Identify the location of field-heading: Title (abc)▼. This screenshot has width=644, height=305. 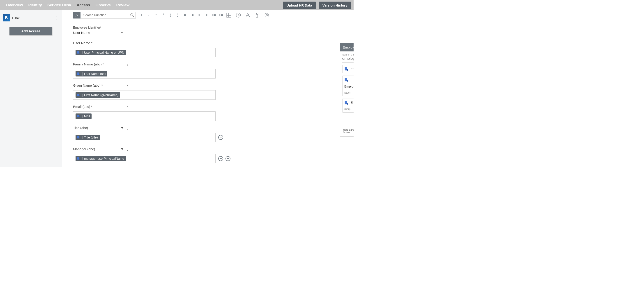
(98, 128).